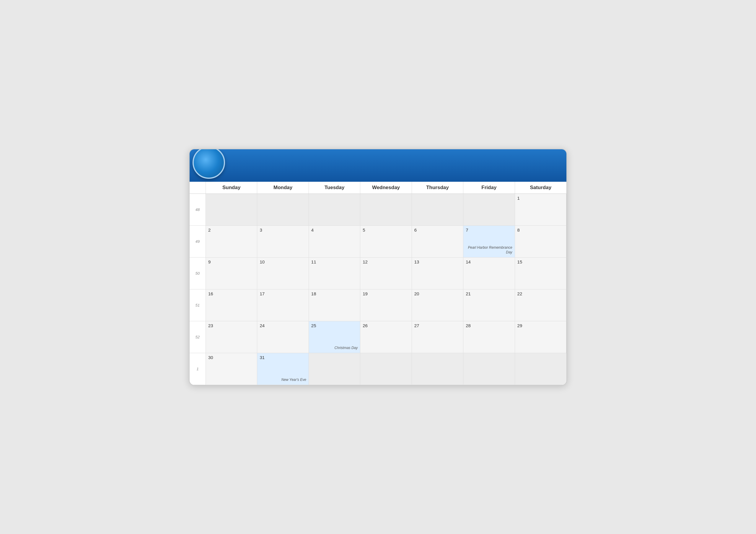 Image resolution: width=756 pixels, height=534 pixels. What do you see at coordinates (283, 326) in the screenshot?
I see `day-number: 24` at bounding box center [283, 326].